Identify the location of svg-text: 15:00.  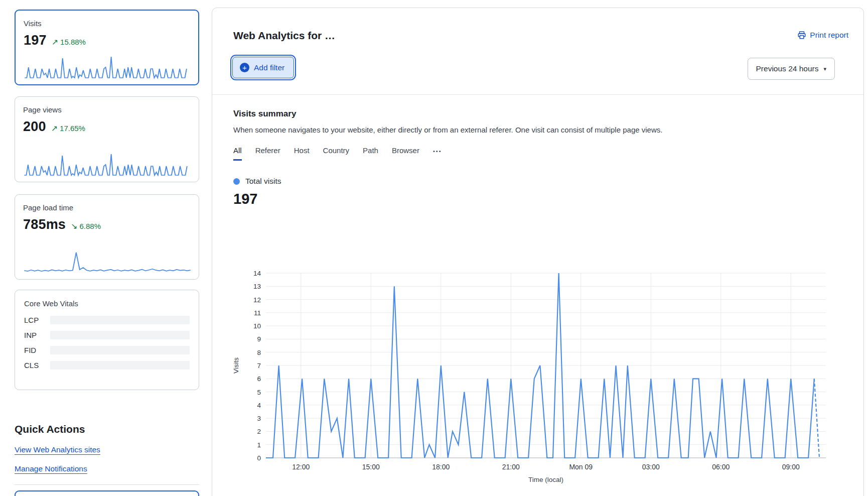
(371, 467).